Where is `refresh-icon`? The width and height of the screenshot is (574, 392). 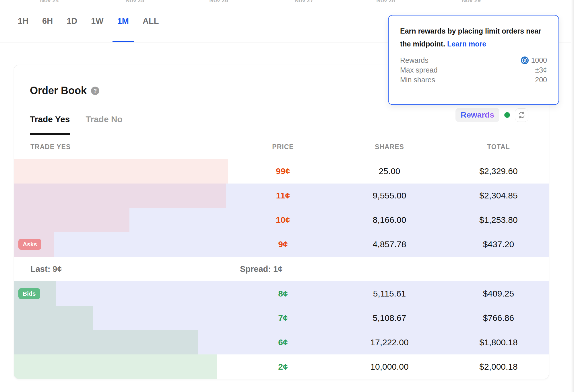 refresh-icon is located at coordinates (522, 115).